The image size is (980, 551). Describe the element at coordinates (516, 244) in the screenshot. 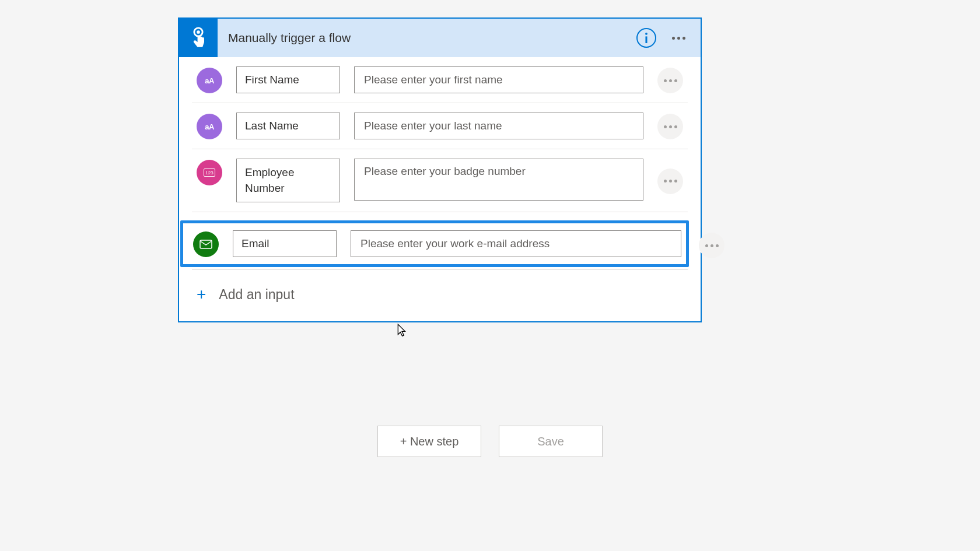

I see `input-description-field: Please enter your work e-mail address` at that location.